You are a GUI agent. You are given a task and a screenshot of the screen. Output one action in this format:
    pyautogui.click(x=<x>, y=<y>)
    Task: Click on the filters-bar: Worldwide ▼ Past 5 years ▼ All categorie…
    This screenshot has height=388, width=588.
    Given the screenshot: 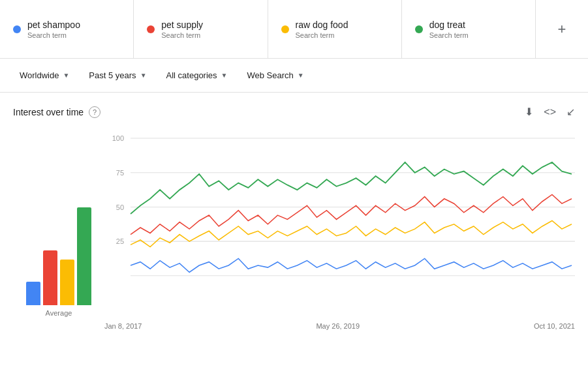 What is the action you would take?
    pyautogui.click(x=294, y=76)
    